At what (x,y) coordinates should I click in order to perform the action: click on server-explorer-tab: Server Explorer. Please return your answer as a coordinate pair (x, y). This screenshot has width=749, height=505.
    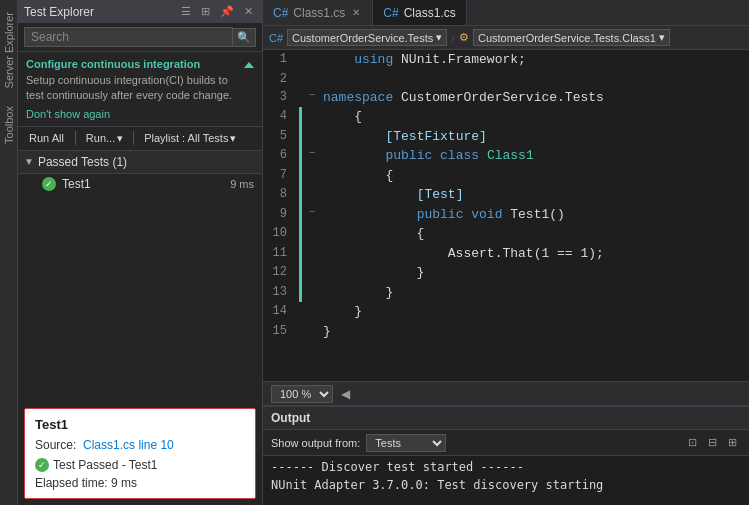
    Looking at the image, I should click on (9, 50).